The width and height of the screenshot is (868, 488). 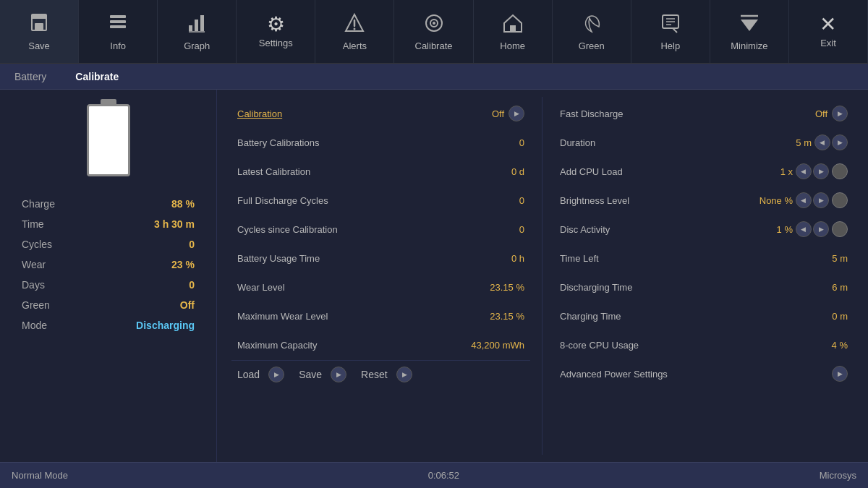 What do you see at coordinates (592, 46) in the screenshot?
I see `green-label: Green` at bounding box center [592, 46].